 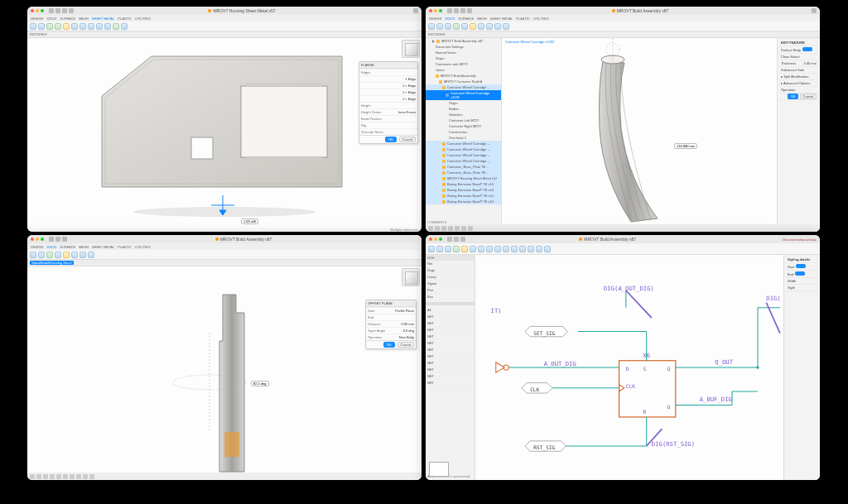 I want to click on scale-badge: 1.00 in/ft, so click(x=250, y=222).